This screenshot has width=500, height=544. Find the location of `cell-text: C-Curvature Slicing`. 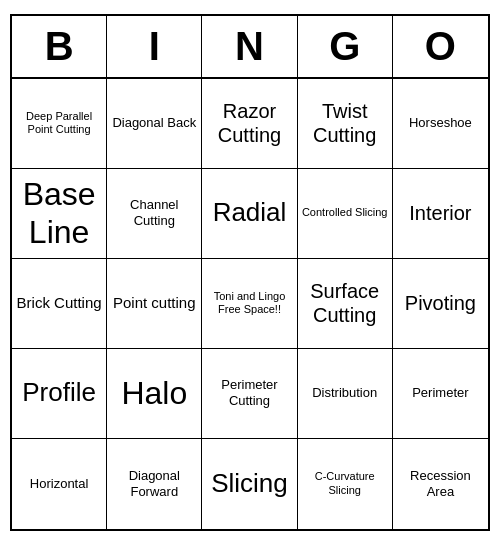

cell-text: C-Curvature Slicing is located at coordinates (345, 483).